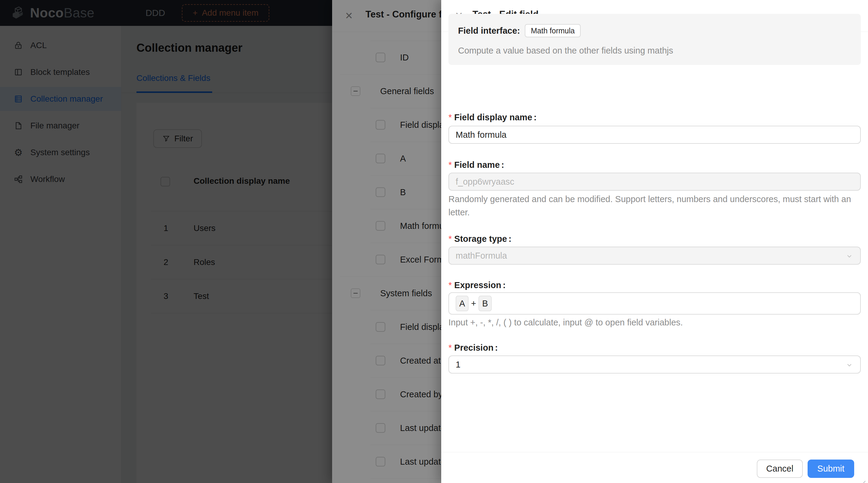 This screenshot has height=483, width=868. I want to click on storage-type-select: mathFormula, so click(655, 256).